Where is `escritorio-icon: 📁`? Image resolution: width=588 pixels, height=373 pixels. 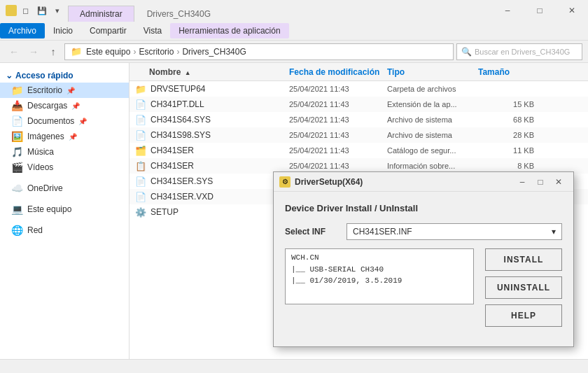
escritorio-icon: 📁 is located at coordinates (17, 90).